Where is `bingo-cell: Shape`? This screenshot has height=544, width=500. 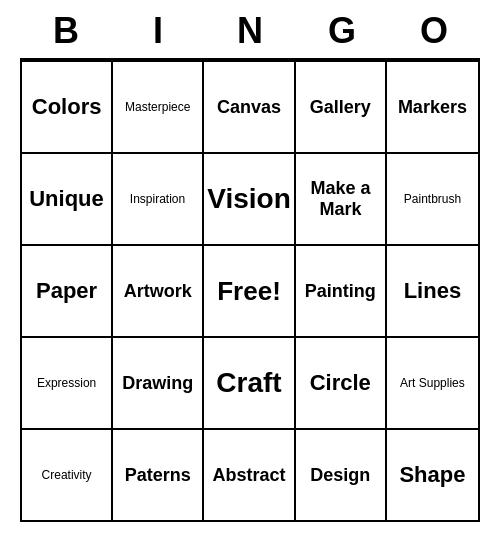
bingo-cell: Shape is located at coordinates (432, 475).